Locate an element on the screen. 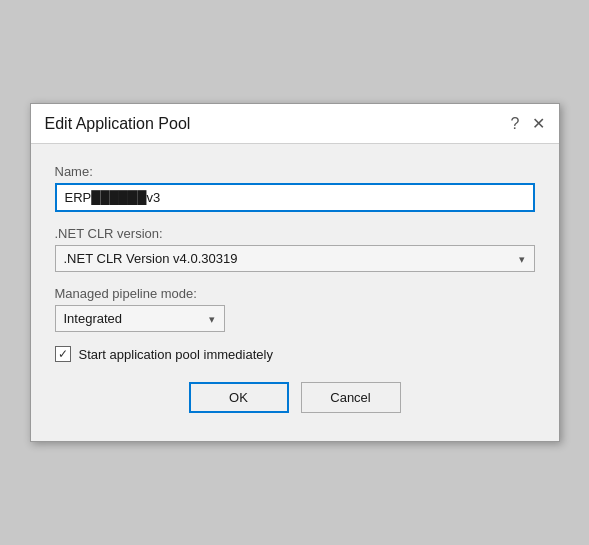 The height and width of the screenshot is (545, 589). button-row: OK Cancel is located at coordinates (295, 402).